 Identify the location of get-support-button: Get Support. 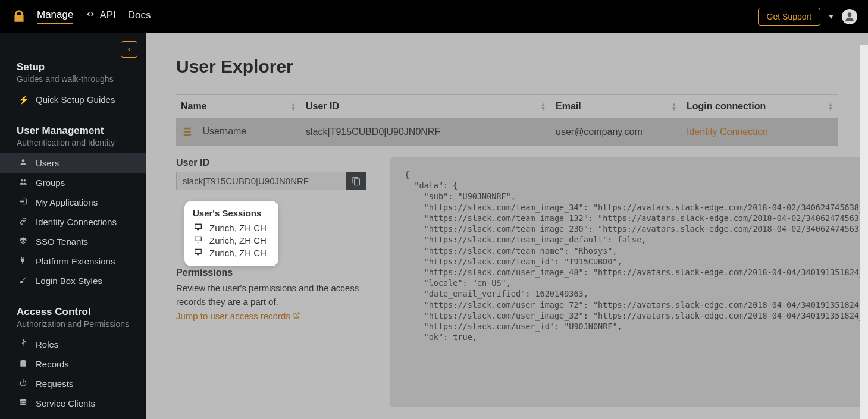
(789, 17).